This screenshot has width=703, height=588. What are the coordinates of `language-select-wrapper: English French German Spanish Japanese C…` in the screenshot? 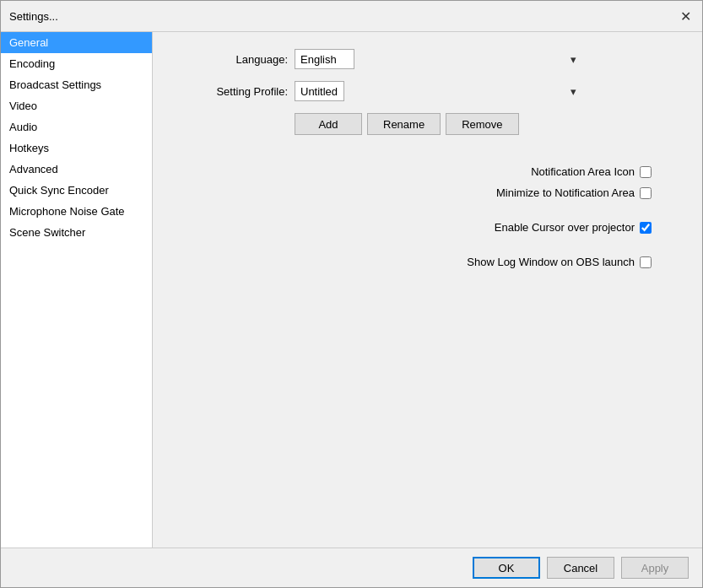 It's located at (438, 59).